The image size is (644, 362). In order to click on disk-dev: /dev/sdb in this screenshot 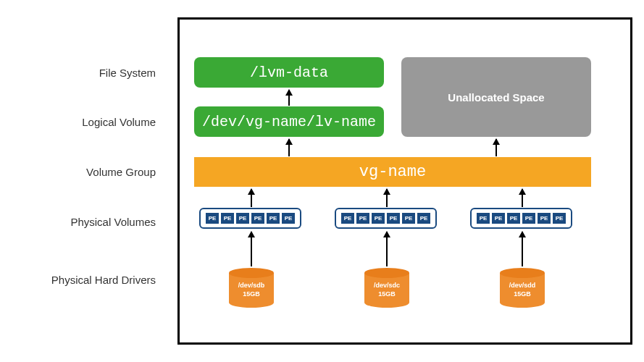, I will do `click(252, 286)`.